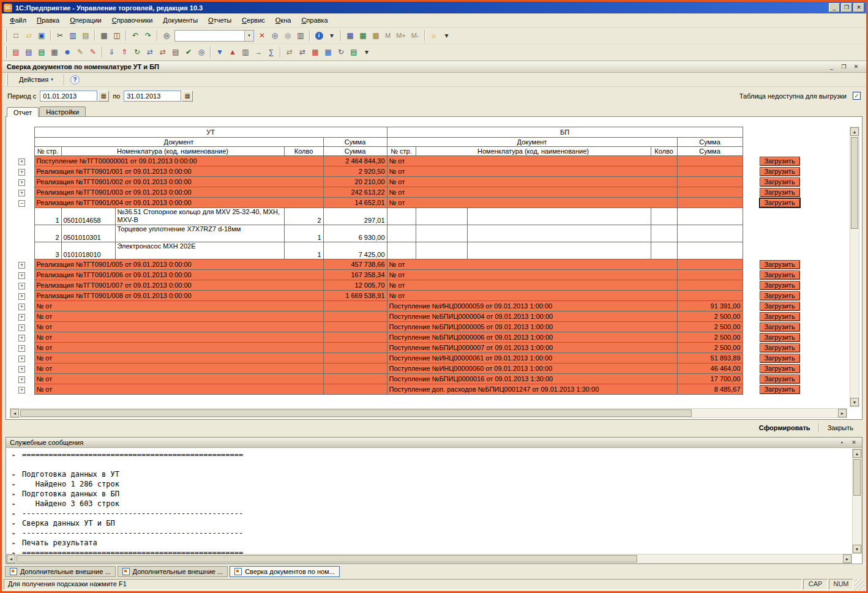 This screenshot has height=593, width=868. Describe the element at coordinates (401, 35) in the screenshot. I see `memory-plus-button: M+` at that location.